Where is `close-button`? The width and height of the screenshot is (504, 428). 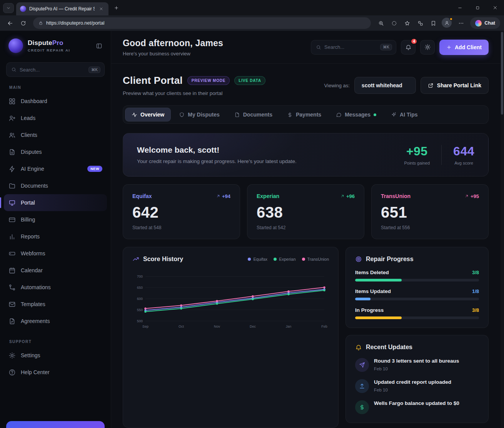 close-button is located at coordinates (495, 8).